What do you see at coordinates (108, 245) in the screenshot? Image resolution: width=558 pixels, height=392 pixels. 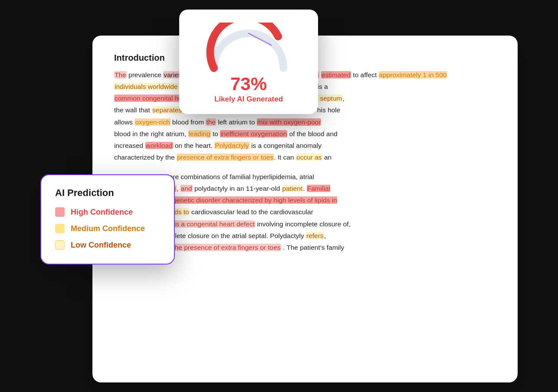 I see `legend-item-low: Low Confidence` at bounding box center [108, 245].